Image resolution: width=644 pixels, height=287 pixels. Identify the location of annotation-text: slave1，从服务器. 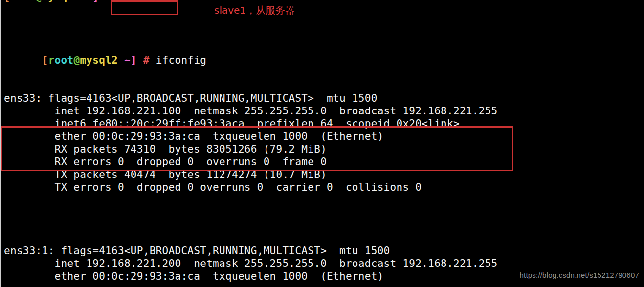
(254, 11).